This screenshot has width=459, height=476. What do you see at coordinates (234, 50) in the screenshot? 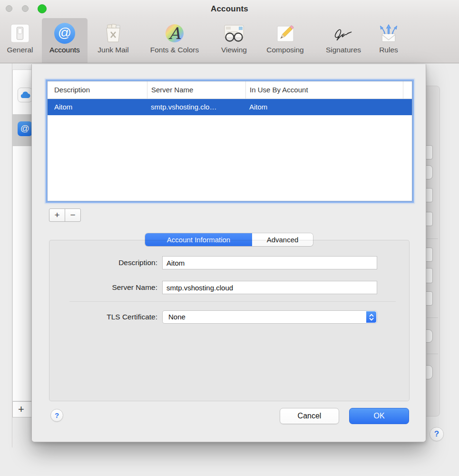
I see `toolbar-label-viewing: Viewing` at bounding box center [234, 50].